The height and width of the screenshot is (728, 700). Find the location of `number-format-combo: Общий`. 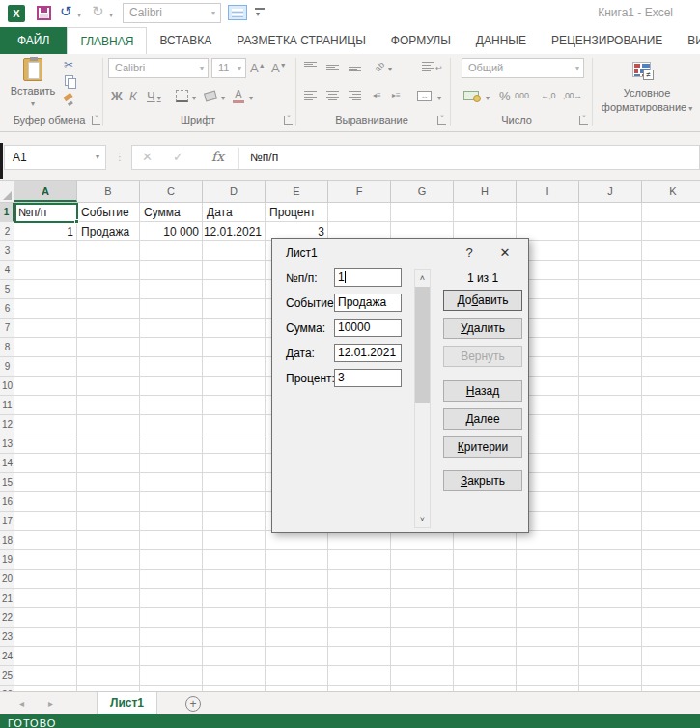

number-format-combo: Общий is located at coordinates (523, 68).